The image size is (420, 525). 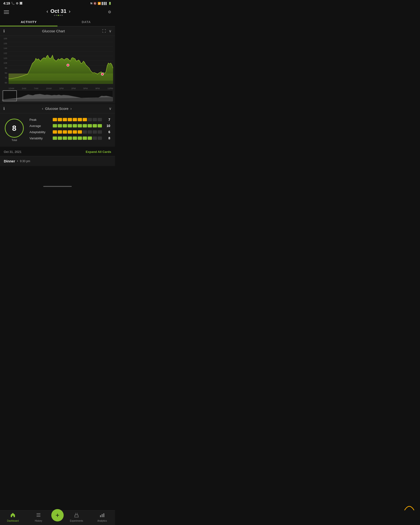 I want to click on status-bar: 4:19 📞 ⊙ 🖼 N 🔇 📶 ▌▌▌ 🔋, so click(x=57, y=3).